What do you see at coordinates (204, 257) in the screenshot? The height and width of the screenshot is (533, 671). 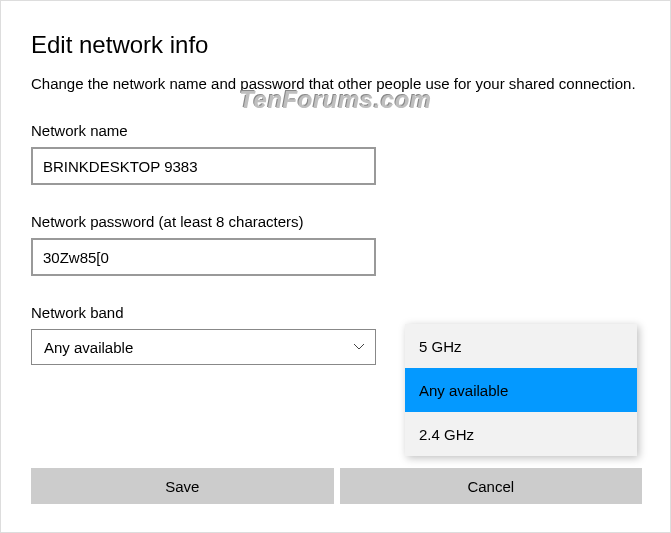 I see `network-password-input` at bounding box center [204, 257].